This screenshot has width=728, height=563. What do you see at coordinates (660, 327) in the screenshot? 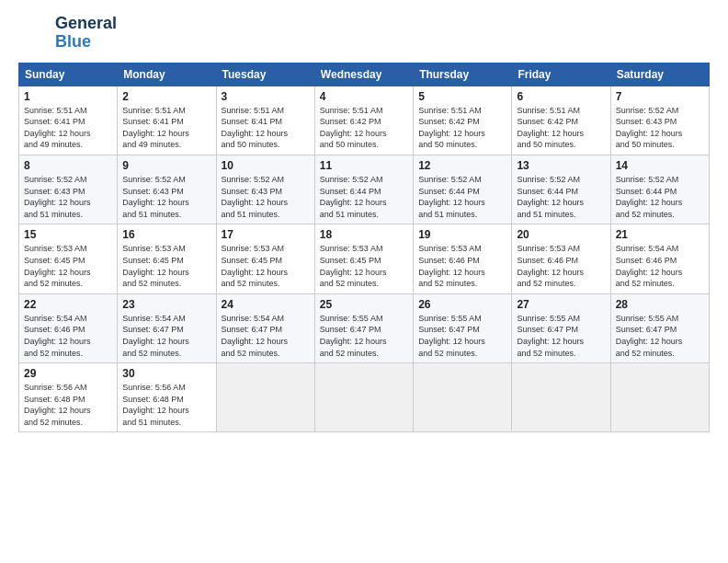
I see `day-cell: 28Sunrise: 5:55 AMSunset: 6:47 PMDayligh…` at bounding box center [660, 327].